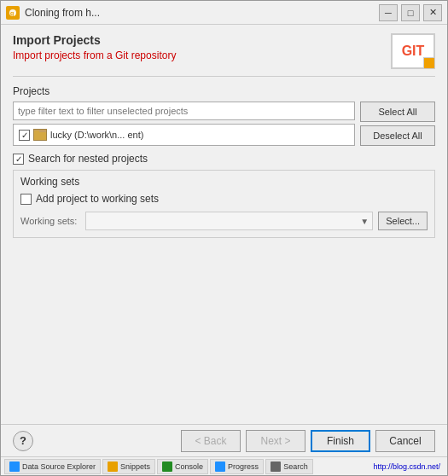 Image resolution: width=448 pixels, height=476 pixels. I want to click on snippets-icon, so click(113, 467).